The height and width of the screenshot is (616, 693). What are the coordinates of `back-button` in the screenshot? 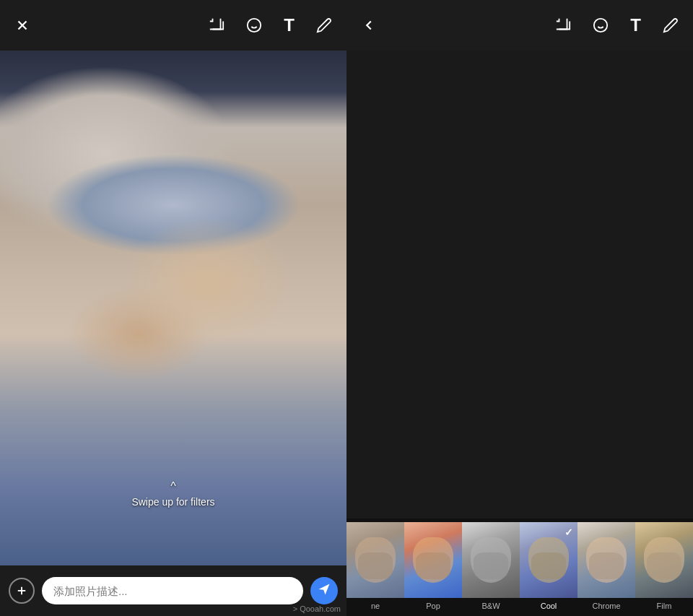 It's located at (369, 25).